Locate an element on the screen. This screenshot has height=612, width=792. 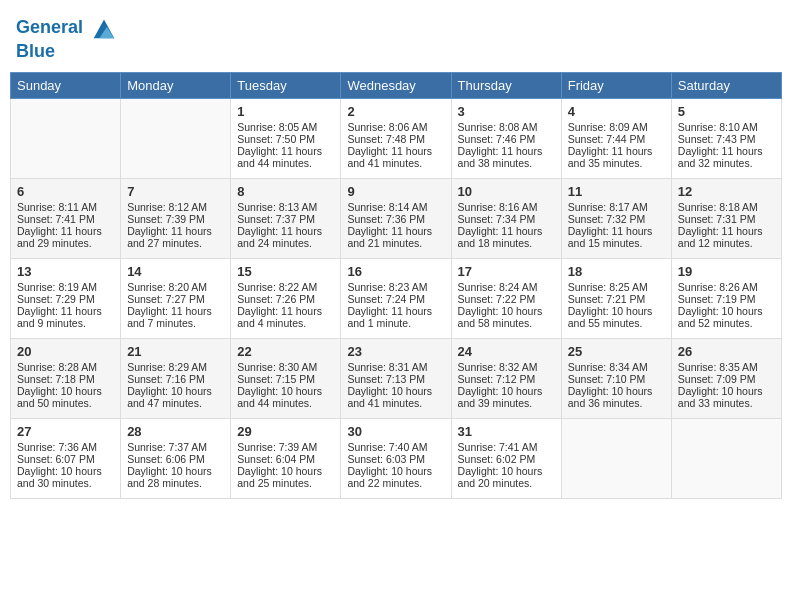
sunset-text: Sunset: 6:03 PM is located at coordinates (396, 459).